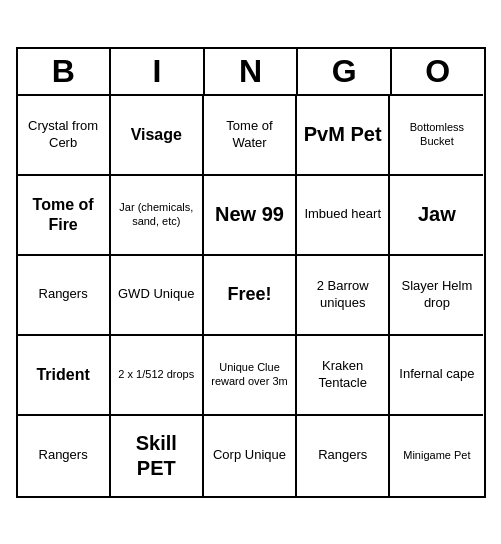 The image size is (501, 544). What do you see at coordinates (436, 296) in the screenshot?
I see `bingo-cell: Slayer Helm drop` at bounding box center [436, 296].